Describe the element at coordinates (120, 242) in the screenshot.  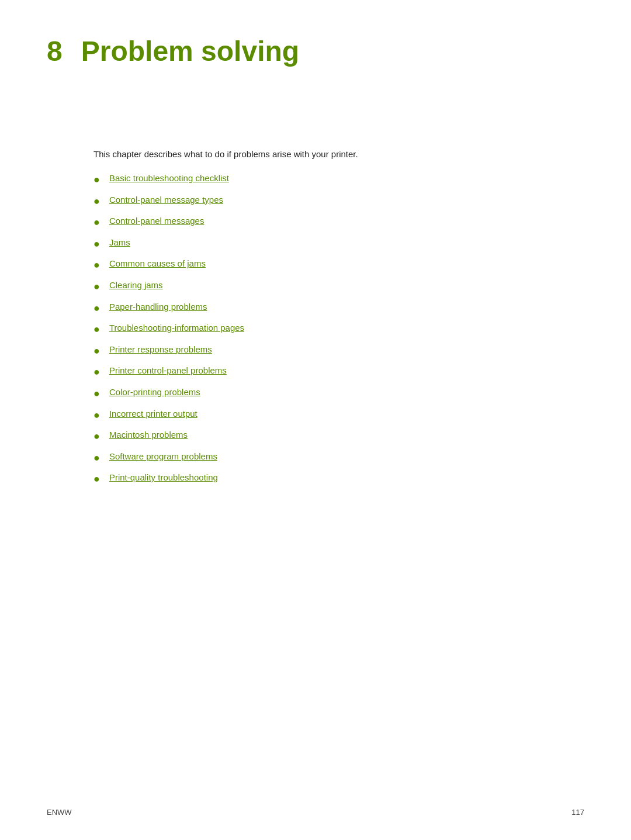
I see `toc-link-3: Jams` at that location.